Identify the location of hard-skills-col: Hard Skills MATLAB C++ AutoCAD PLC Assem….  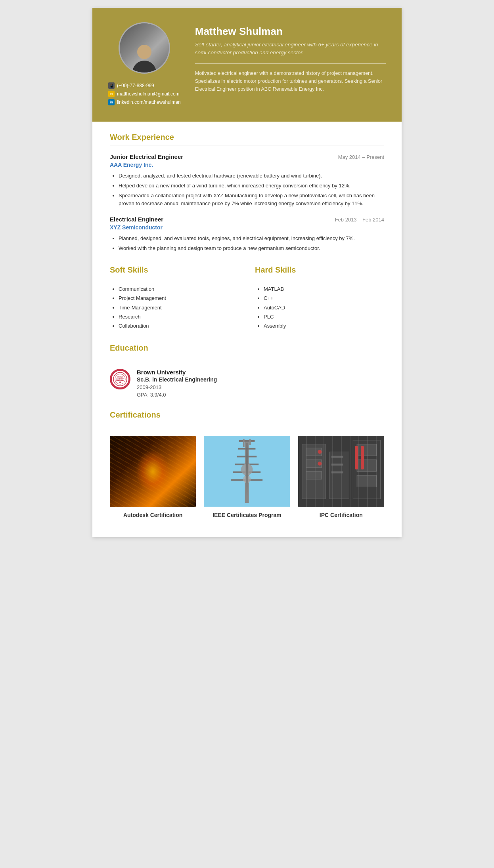
(320, 298).